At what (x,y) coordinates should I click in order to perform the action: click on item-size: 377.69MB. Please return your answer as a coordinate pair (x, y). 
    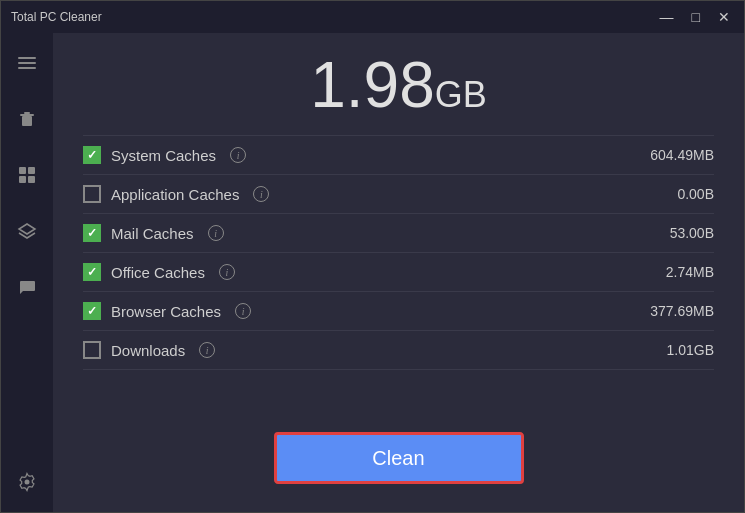
    Looking at the image, I should click on (682, 311).